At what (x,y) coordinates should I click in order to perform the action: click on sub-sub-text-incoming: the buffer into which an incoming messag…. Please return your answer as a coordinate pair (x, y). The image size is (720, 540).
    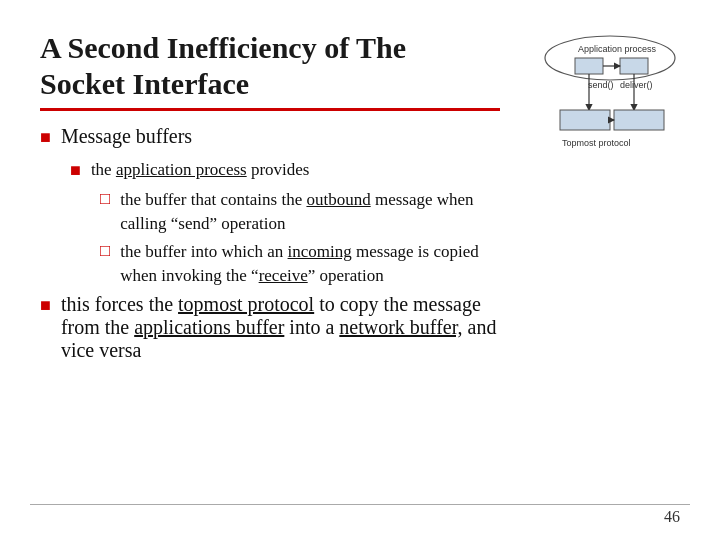
    Looking at the image, I should click on (310, 264).